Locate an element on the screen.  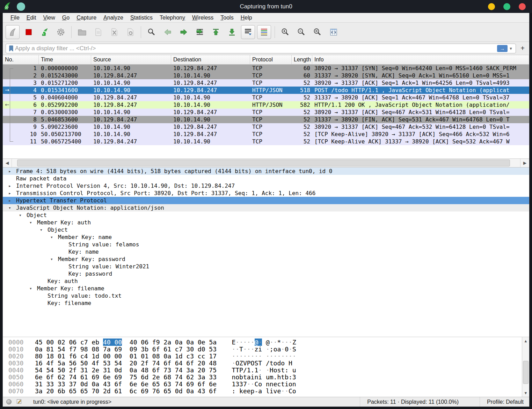
column-header-destination: Destination is located at coordinates (211, 60).